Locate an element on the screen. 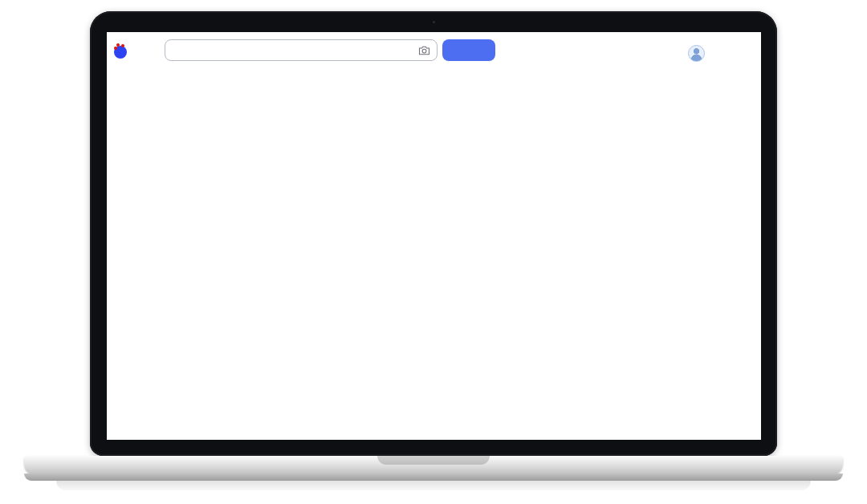 Image resolution: width=867 pixels, height=504 pixels. search-box is located at coordinates (301, 50).